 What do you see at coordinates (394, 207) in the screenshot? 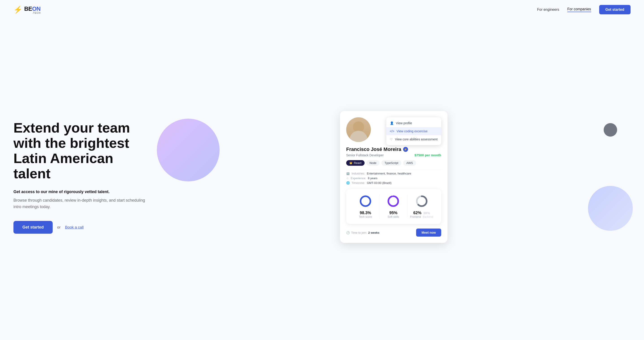
I see `scores-card: 98.3% Tech score 95%` at bounding box center [394, 207].